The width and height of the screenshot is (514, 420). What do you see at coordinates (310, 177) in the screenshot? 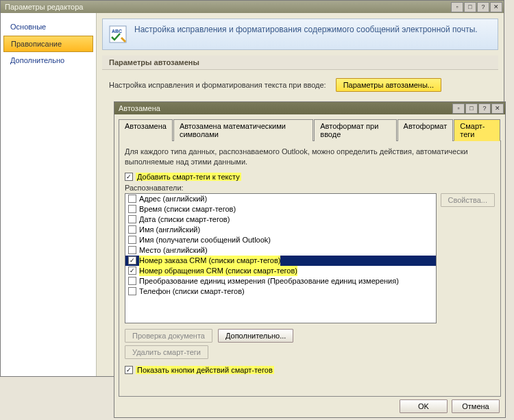
I see `add-smart-tags-row: ✓ Добавить смарт-теги к тексту` at bounding box center [310, 177].